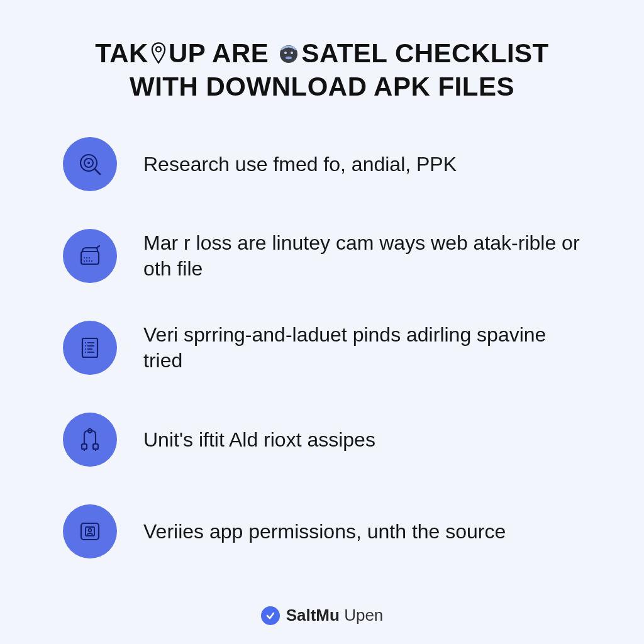  I want to click on list-item: Unit's iftit Ald rioxt assipes, so click(325, 440).